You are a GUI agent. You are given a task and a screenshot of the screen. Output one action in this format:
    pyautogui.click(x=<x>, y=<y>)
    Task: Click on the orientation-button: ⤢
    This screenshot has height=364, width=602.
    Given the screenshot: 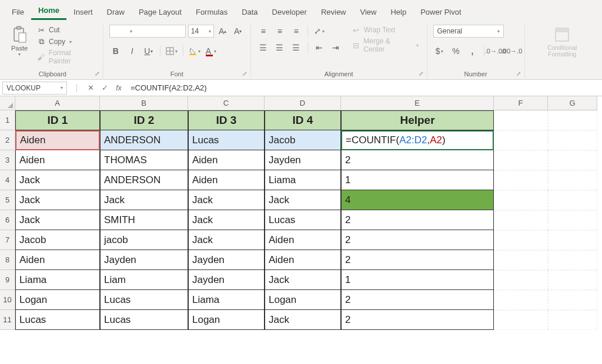 What is the action you would take?
    pyautogui.click(x=319, y=31)
    